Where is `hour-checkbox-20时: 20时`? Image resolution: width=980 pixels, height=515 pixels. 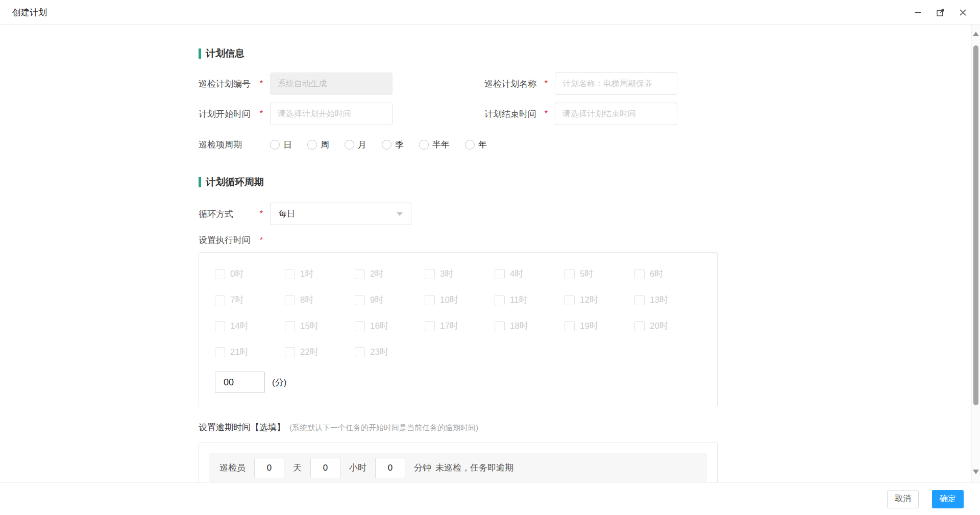
hour-checkbox-20时: 20时 is located at coordinates (670, 326).